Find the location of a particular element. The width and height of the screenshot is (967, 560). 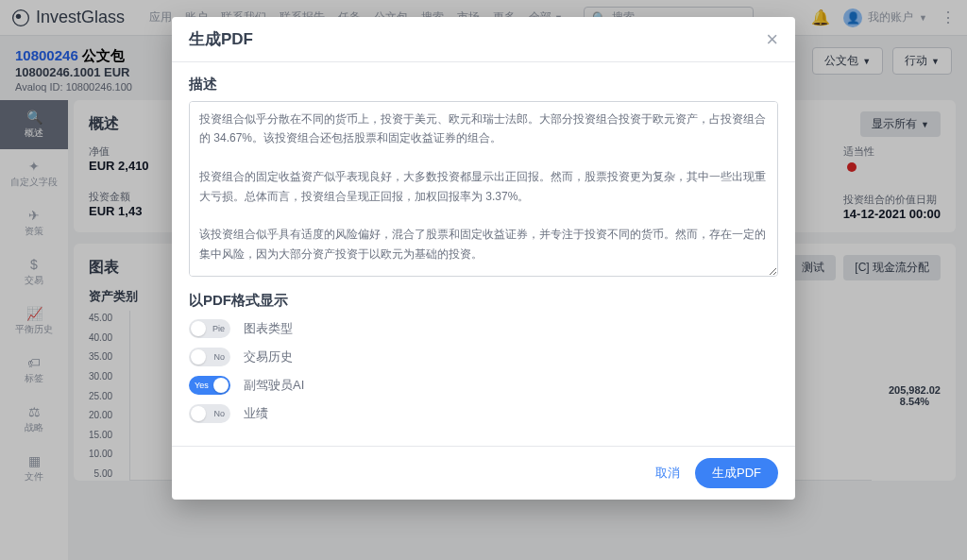

toggle-chart-type: Pie is located at coordinates (210, 329).